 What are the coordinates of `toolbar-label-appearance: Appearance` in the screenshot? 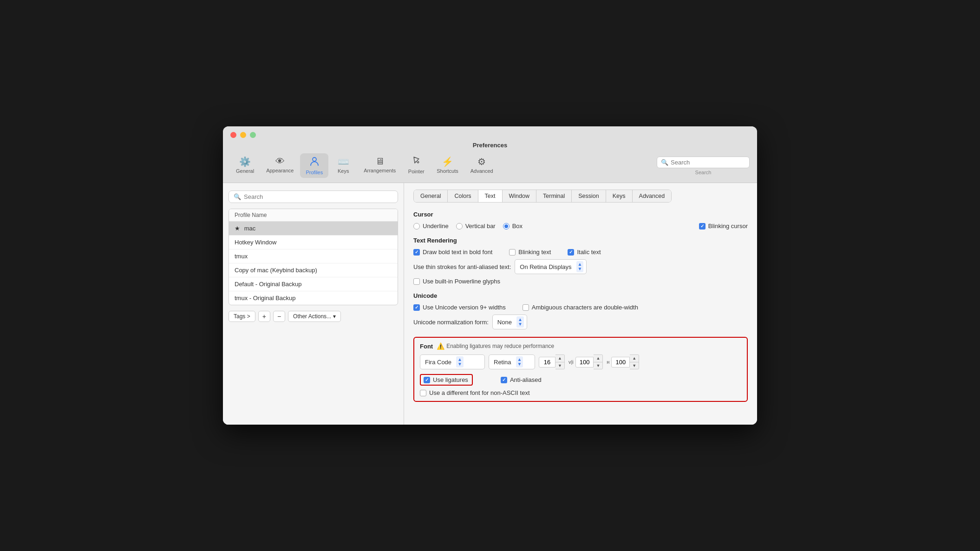 It's located at (280, 171).